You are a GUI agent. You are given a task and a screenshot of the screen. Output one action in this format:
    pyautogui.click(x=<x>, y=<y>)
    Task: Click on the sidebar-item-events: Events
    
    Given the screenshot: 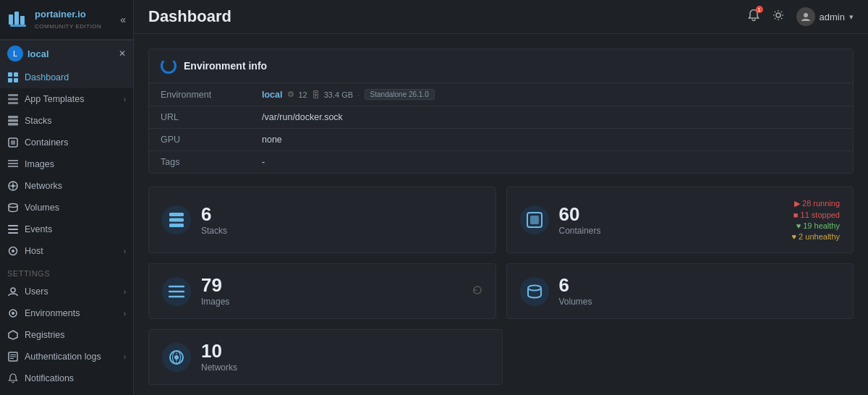 What is the action you would take?
    pyautogui.click(x=67, y=229)
    